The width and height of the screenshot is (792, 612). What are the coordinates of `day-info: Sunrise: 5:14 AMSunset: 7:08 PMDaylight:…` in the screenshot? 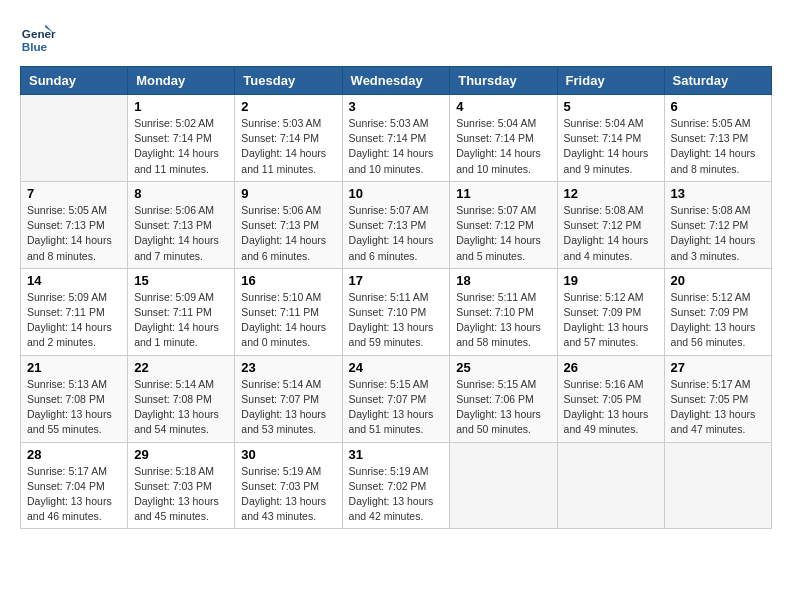 It's located at (181, 408).